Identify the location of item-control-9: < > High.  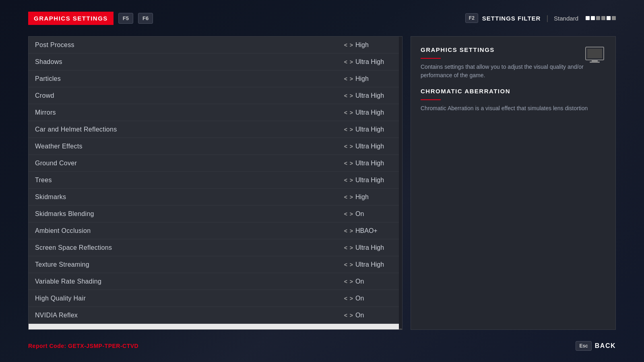
(370, 197).